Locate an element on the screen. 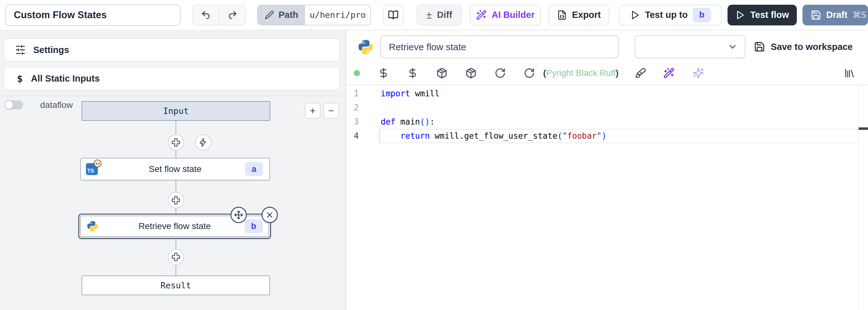 This screenshot has width=868, height=310. save-draft-button: Draft ⌘S is located at coordinates (835, 15).